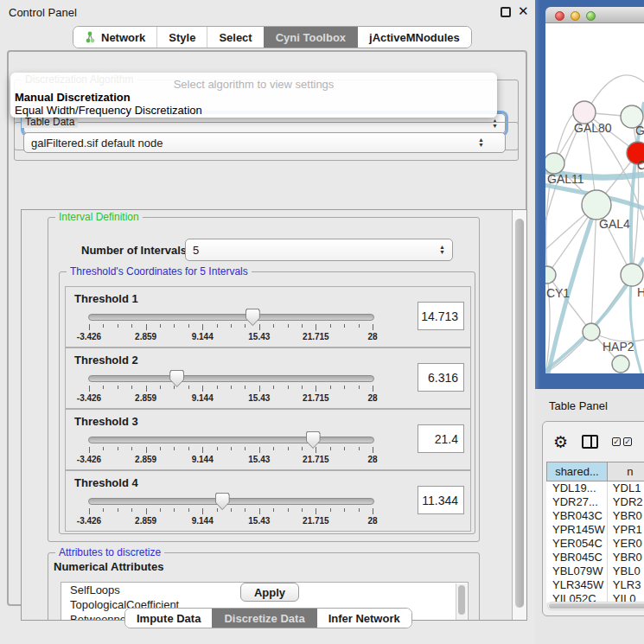 Image resolution: width=644 pixels, height=644 pixels. What do you see at coordinates (560, 16) in the screenshot?
I see `close-traffic-light-icon` at bounding box center [560, 16].